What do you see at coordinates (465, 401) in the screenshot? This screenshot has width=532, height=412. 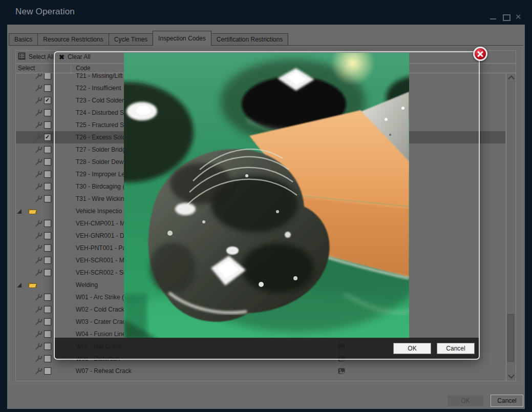 I see `ok-button: OK` at bounding box center [465, 401].